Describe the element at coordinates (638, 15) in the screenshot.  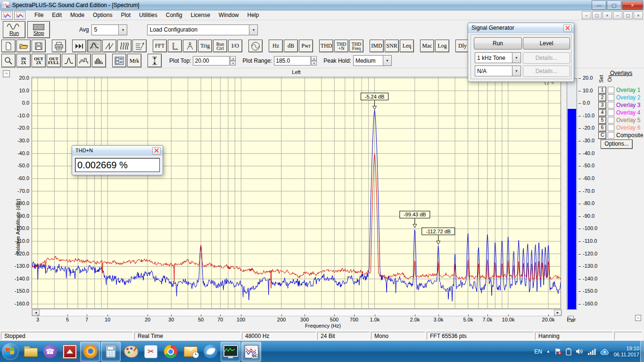
I see `child-close-icon: ×` at that location.